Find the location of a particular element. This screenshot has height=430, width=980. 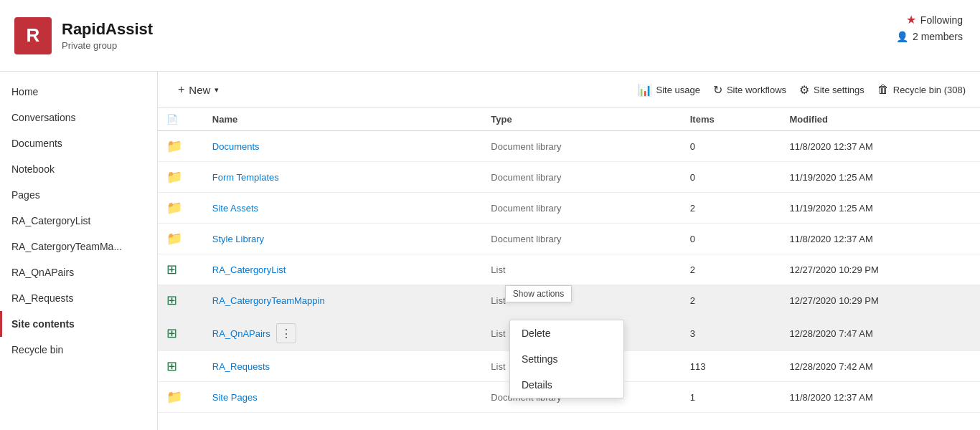

col-header-type: Type is located at coordinates (581, 120).